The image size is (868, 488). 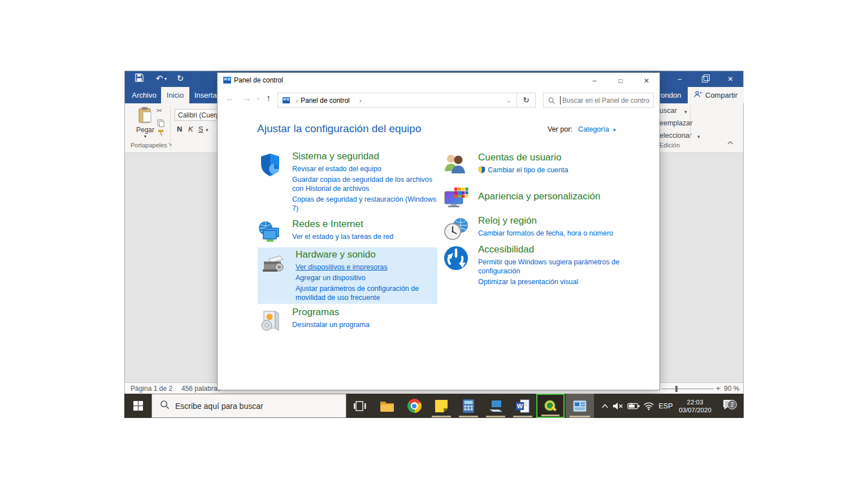 I want to click on notification-center-button: 2, so click(x=728, y=406).